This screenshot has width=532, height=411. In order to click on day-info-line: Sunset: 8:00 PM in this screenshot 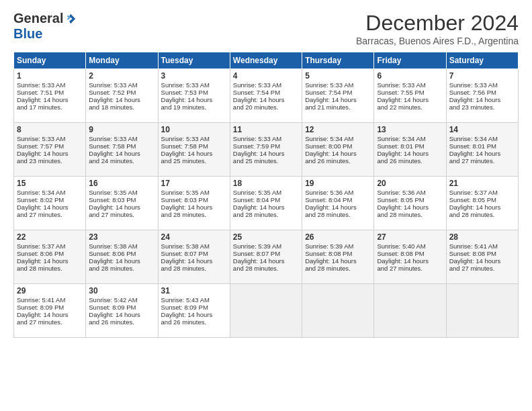, I will do `click(338, 146)`.